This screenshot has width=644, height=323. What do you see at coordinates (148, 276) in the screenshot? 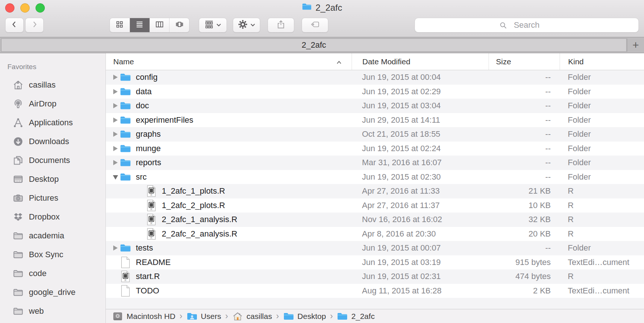
I see `file-name: start.R` at bounding box center [148, 276].